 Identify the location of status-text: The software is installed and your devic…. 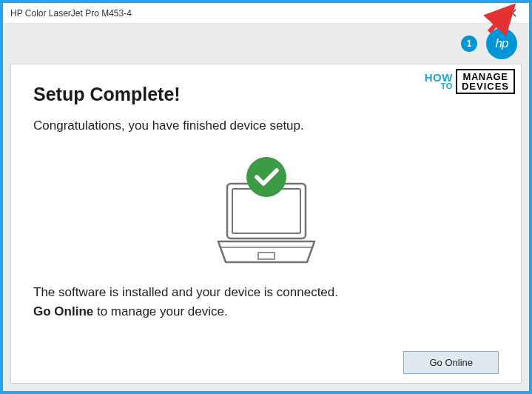
(266, 302).